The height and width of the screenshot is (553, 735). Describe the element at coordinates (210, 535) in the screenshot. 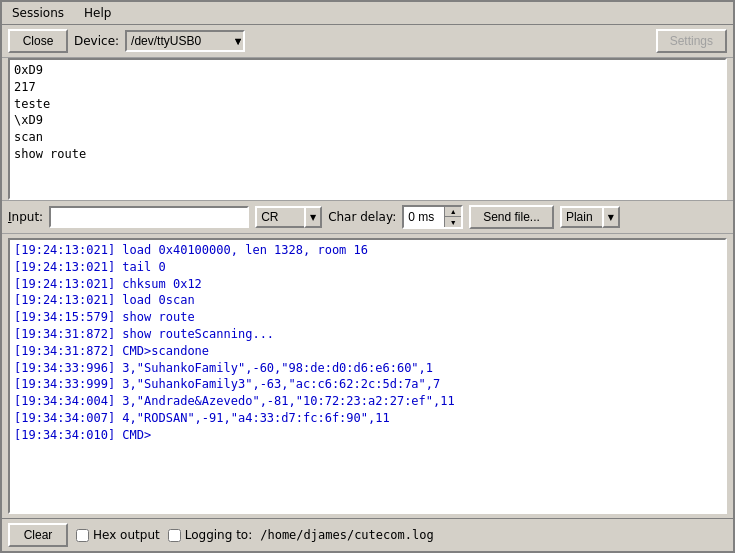

I see `logging-label: Logging to:` at that location.